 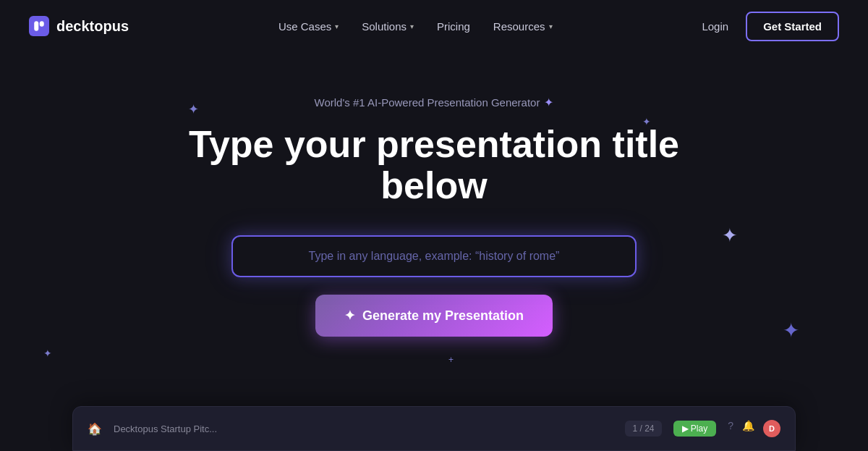 I want to click on sparkle-decoration-5: +, so click(x=451, y=360).